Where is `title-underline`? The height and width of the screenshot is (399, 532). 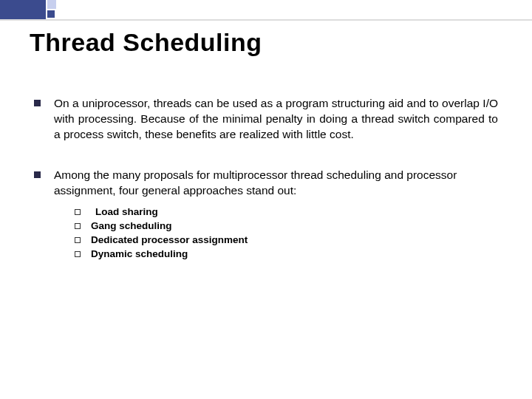
title-underline is located at coordinates (266, 20).